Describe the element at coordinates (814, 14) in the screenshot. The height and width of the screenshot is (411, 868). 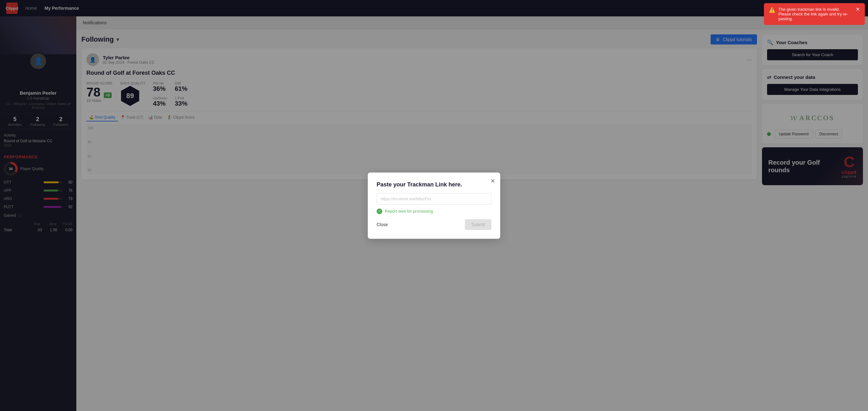
I see `error-toast: ⚠️ The given trackman link is invalid. P…` at that location.